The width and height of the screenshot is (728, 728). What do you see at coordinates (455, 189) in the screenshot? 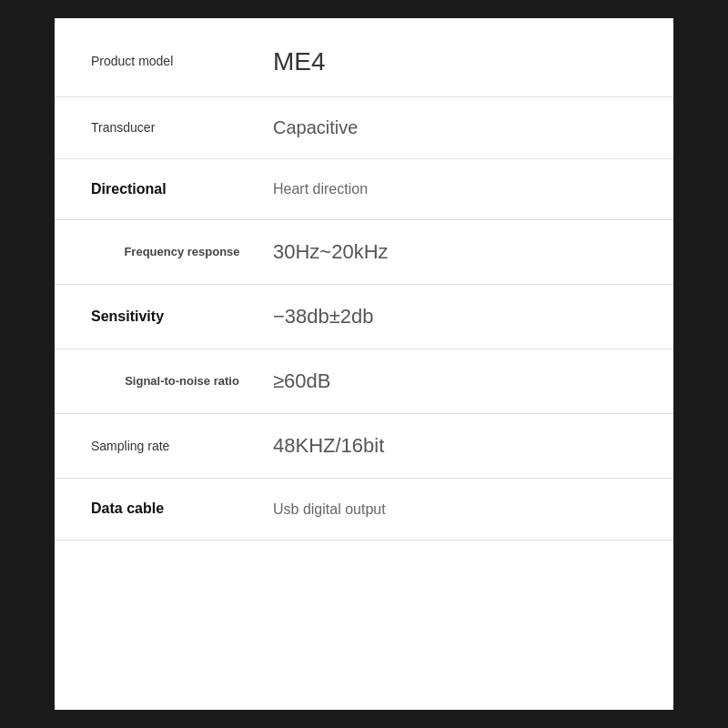
I see `spec-value-directional: Heart direction` at bounding box center [455, 189].